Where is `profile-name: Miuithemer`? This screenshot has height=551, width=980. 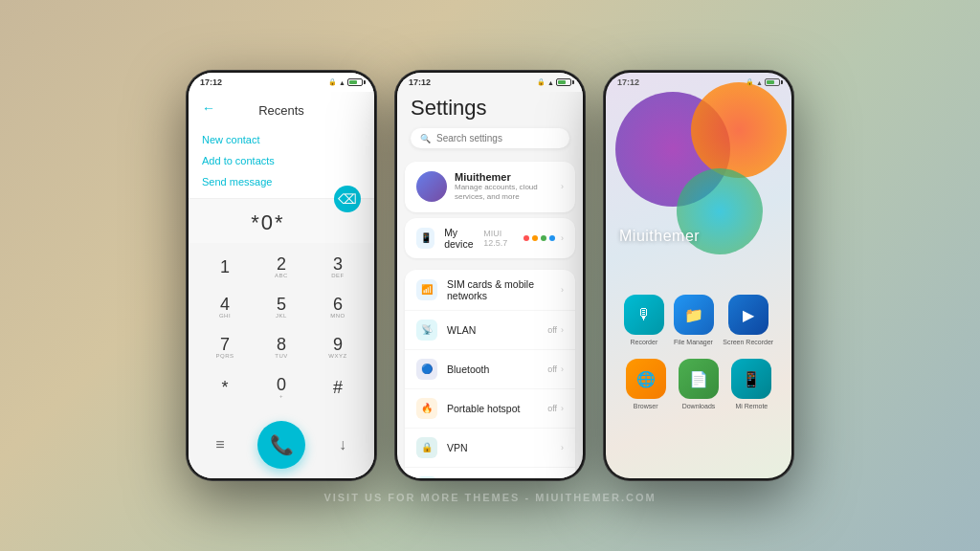
profile-name: Miuithemer is located at coordinates (503, 177).